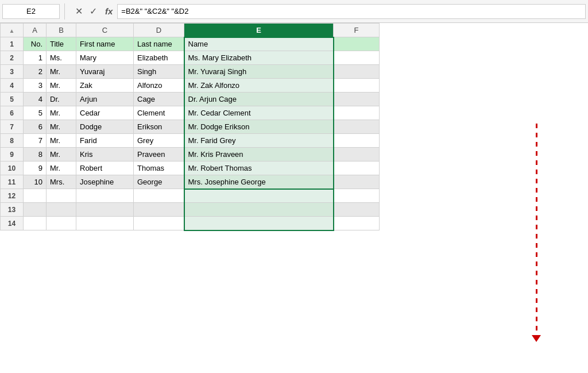 Image resolution: width=588 pixels, height=373 pixels. What do you see at coordinates (159, 113) in the screenshot?
I see `cell-d6: Clement` at bounding box center [159, 113].